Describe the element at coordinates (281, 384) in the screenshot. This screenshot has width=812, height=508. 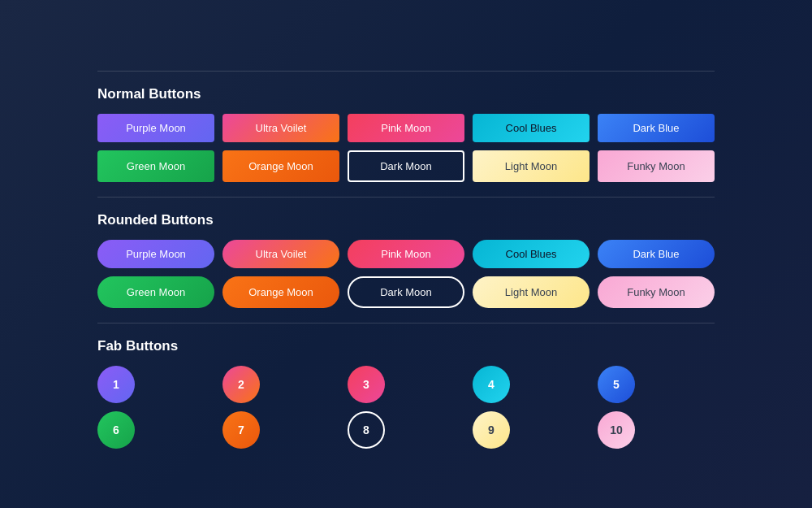
I see `fab-cell-2: 2` at that location.